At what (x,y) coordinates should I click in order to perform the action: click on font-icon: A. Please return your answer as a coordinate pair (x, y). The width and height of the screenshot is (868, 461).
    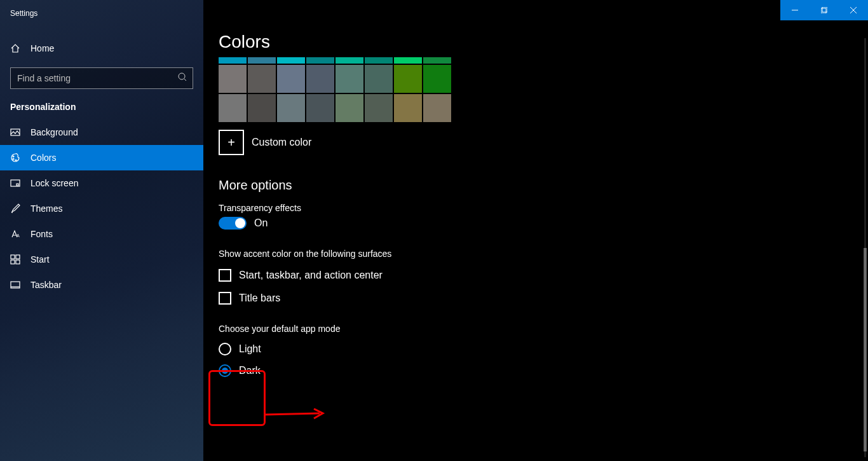
    Looking at the image, I should click on (15, 234).